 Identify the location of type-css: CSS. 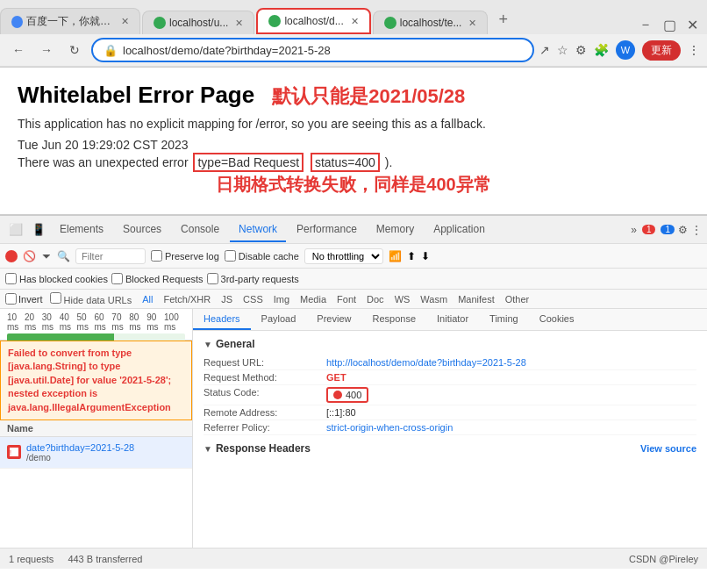
(253, 299).